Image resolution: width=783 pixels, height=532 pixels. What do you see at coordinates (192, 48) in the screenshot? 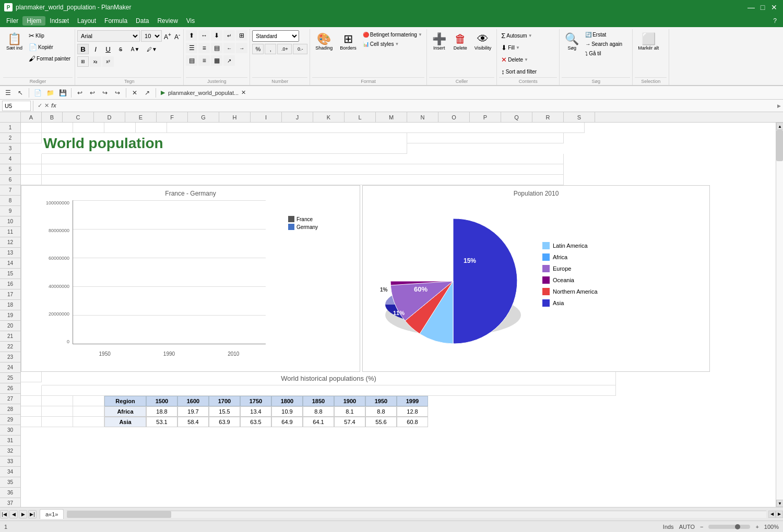
I see `align-left-btn: ☰` at bounding box center [192, 48].